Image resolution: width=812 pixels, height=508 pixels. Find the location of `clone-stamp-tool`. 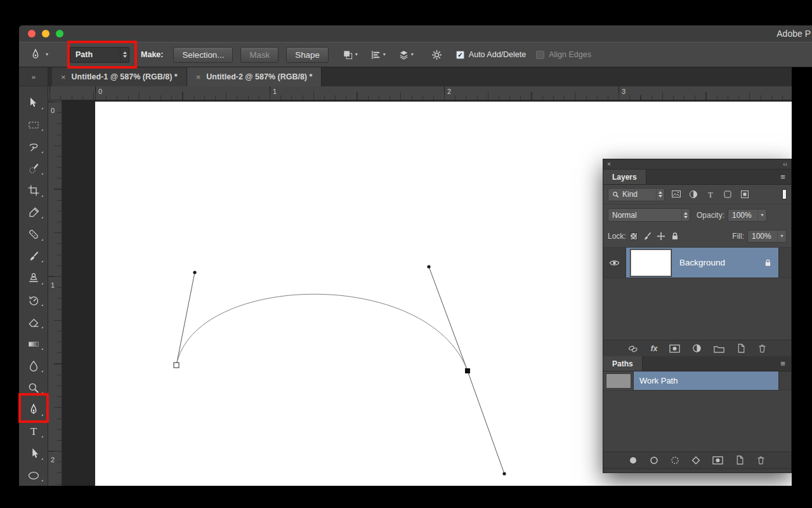

clone-stamp-tool is located at coordinates (33, 278).